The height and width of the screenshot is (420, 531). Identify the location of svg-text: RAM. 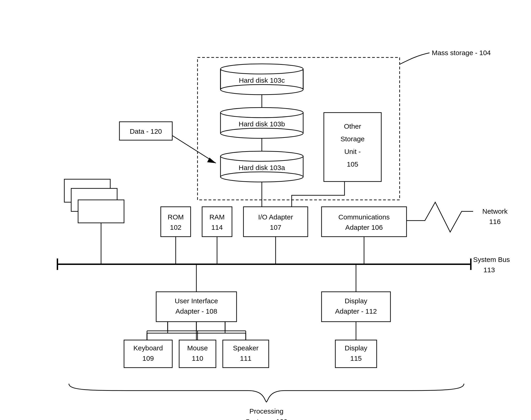
(217, 217).